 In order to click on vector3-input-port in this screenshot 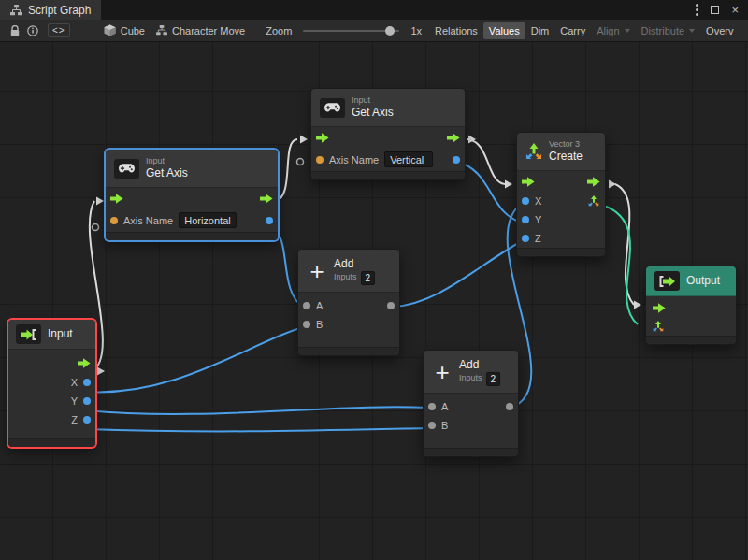, I will do `click(658, 326)`.